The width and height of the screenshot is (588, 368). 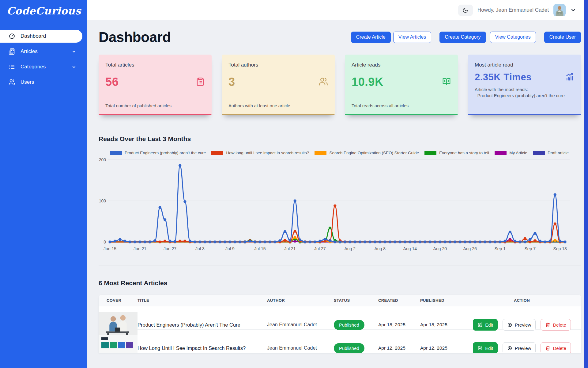 What do you see at coordinates (340, 85) in the screenshot?
I see `stat-cards: Total articles56Total number of publishe…` at bounding box center [340, 85].